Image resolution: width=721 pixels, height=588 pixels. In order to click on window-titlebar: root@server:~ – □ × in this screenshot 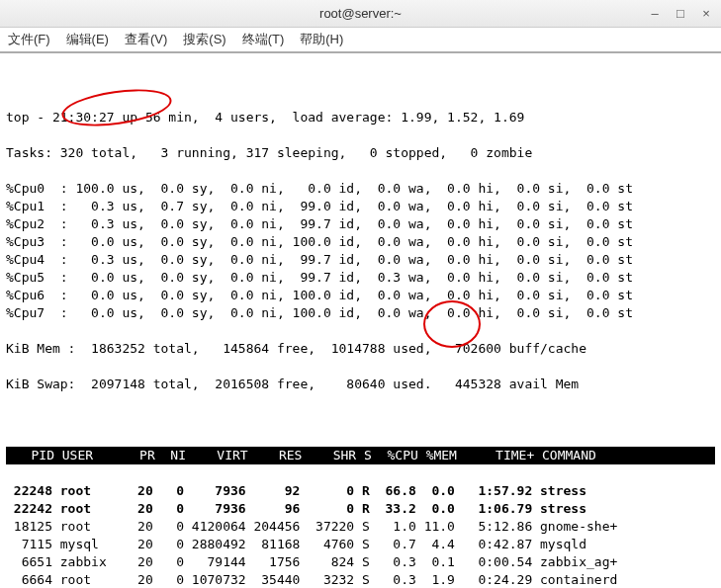, I will do `click(360, 14)`.